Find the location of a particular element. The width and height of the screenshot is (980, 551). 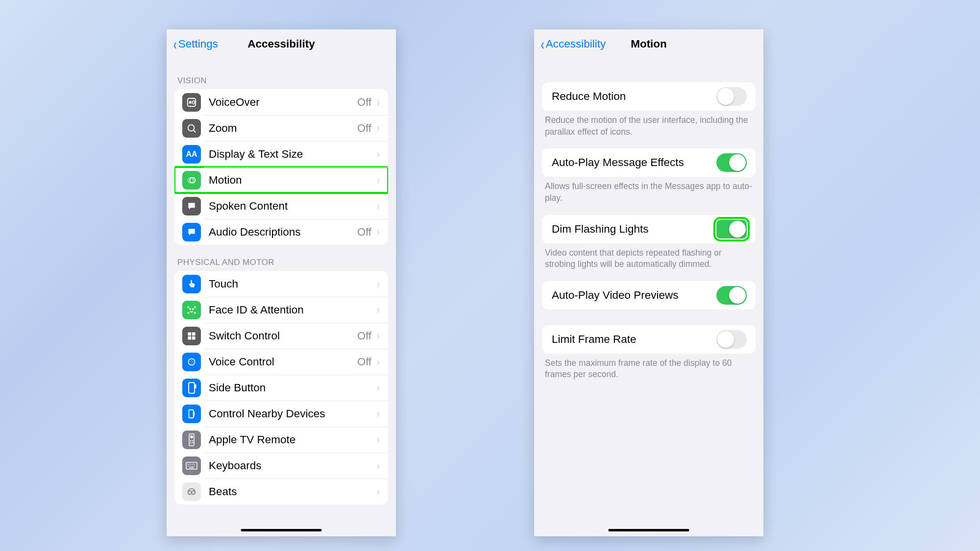

spoken-content-icon is located at coordinates (192, 206).